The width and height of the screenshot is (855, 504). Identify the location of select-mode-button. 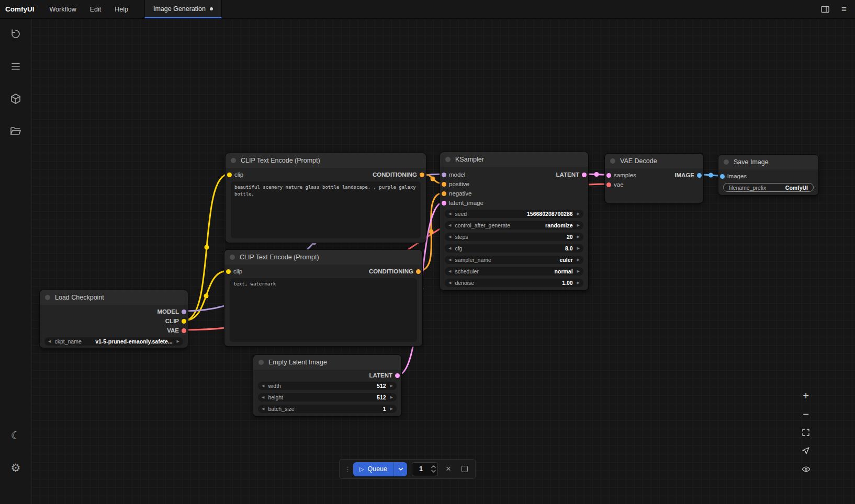
(806, 451).